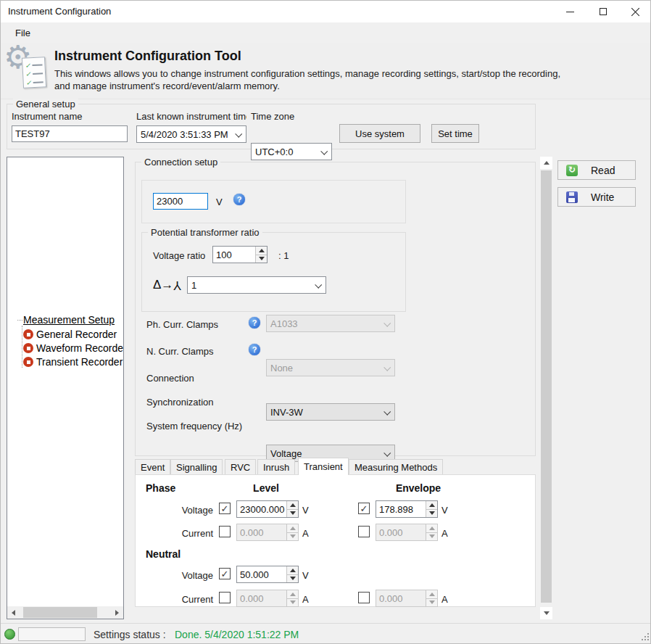 Image resolution: width=651 pixels, height=644 pixels. Describe the element at coordinates (73, 348) in the screenshot. I see `tree-item-waveform-recorder: Waveform Recorder` at that location.